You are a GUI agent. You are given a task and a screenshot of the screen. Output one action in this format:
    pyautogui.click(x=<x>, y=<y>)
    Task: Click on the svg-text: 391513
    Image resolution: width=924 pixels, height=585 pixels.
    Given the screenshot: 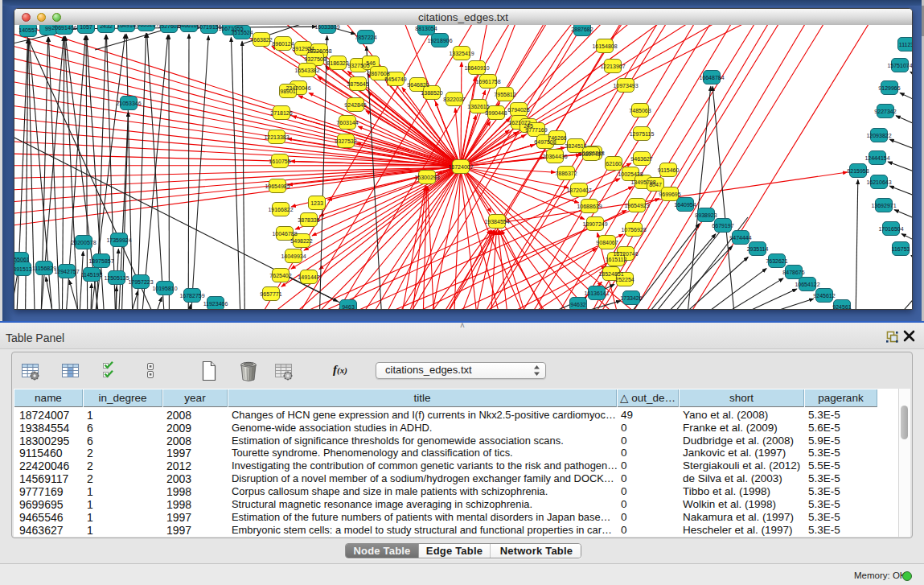 What is the action you would take?
    pyautogui.click(x=23, y=269)
    